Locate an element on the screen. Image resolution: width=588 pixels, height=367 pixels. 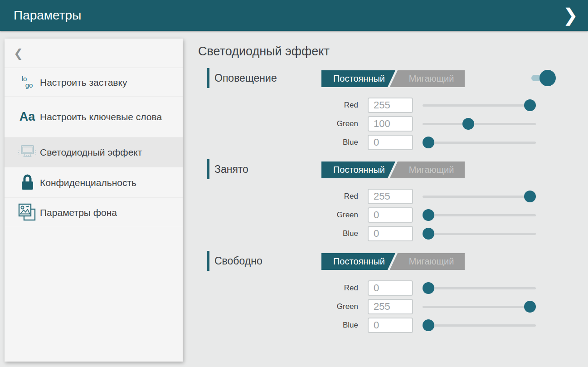
sidebar-item-label: Настроить ключевые слова is located at coordinates (101, 117).